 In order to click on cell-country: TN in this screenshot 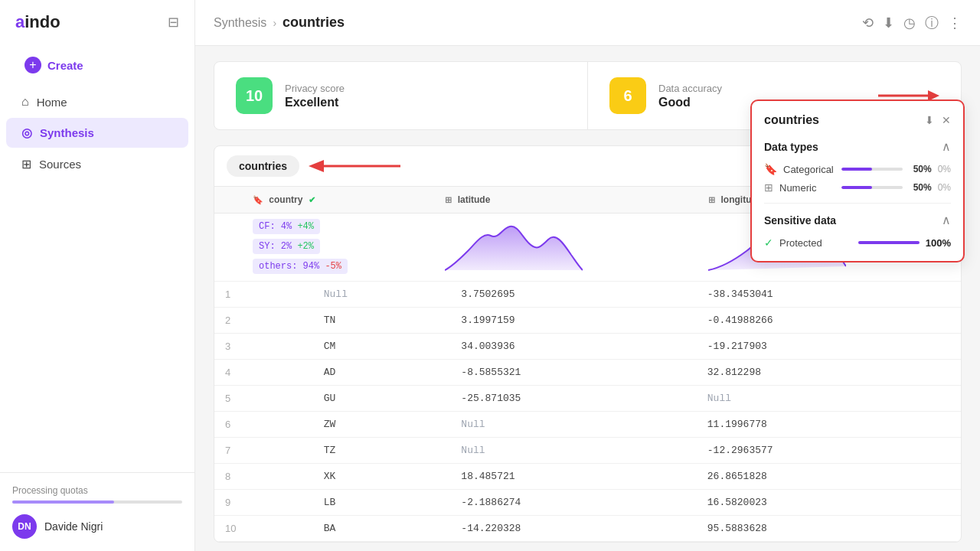, I will do `click(382, 321)`.